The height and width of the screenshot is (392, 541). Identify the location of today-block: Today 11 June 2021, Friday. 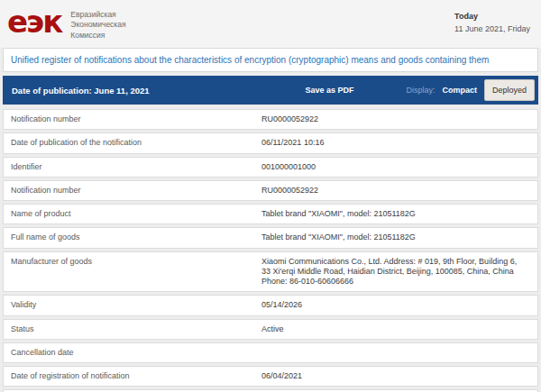
(492, 23).